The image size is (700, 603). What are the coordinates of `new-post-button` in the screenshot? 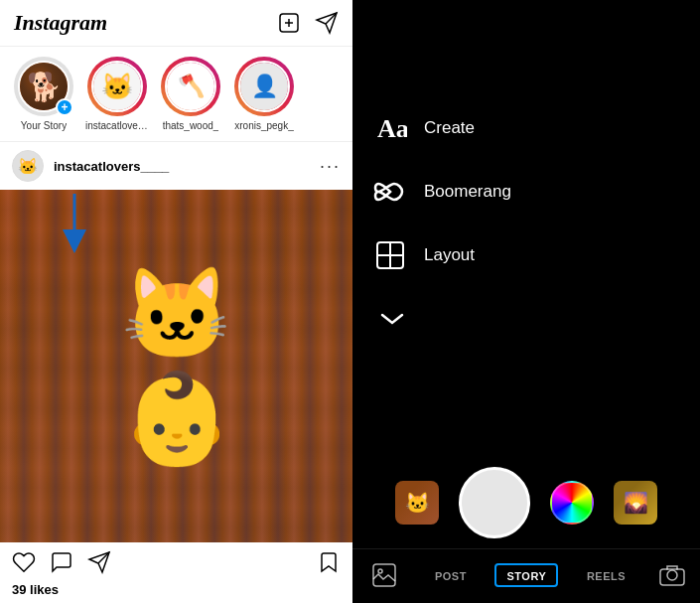 It's located at (289, 23).